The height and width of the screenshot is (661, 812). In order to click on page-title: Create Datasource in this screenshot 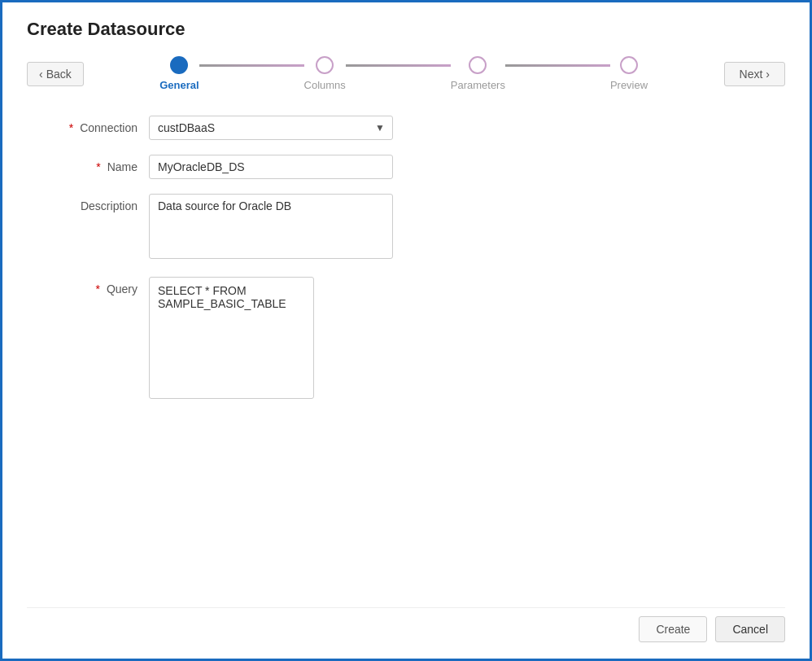, I will do `click(406, 29)`.